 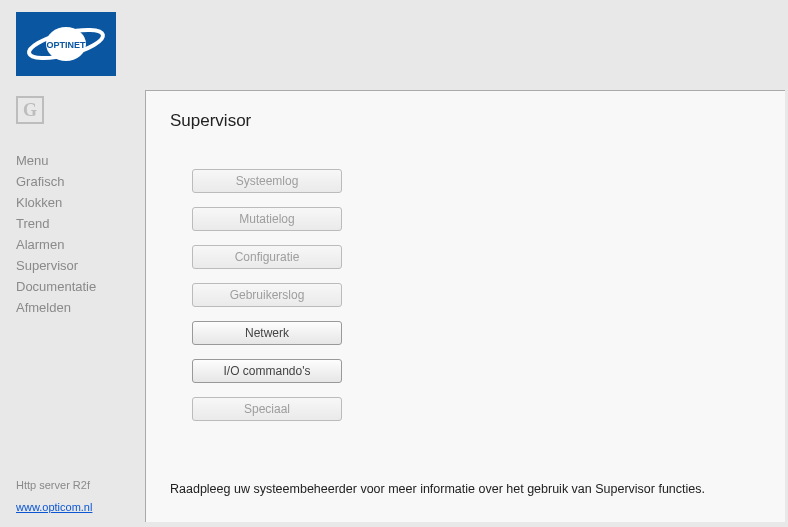 I want to click on mutatielog-button: Mutatielog, so click(x=267, y=219).